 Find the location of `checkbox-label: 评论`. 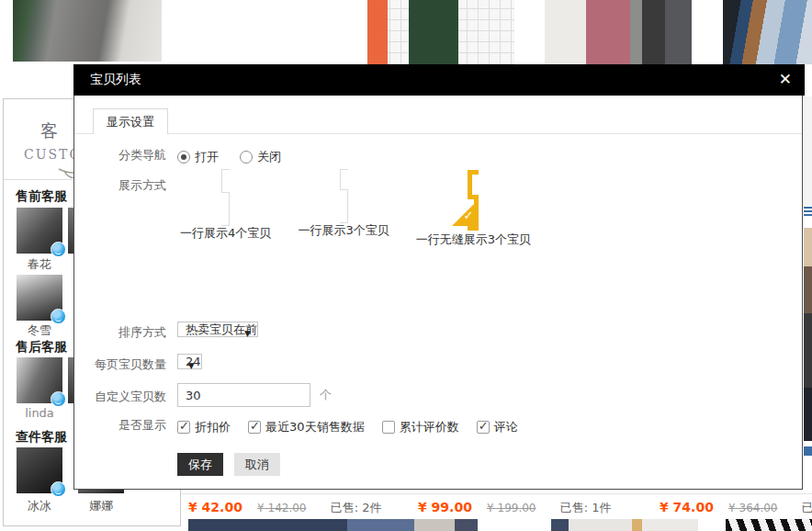

checkbox-label: 评论 is located at coordinates (506, 426).